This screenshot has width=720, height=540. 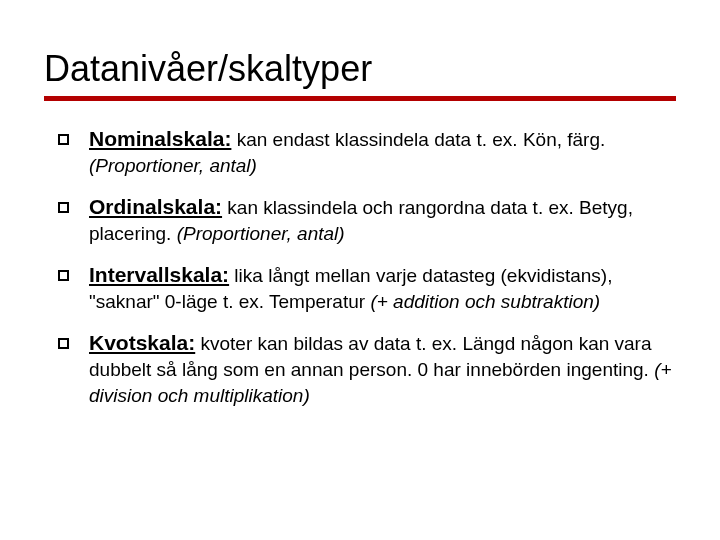 I want to click on list-item-text: Ordinalskala: kan klassindela och rangor…, so click(x=382, y=220).